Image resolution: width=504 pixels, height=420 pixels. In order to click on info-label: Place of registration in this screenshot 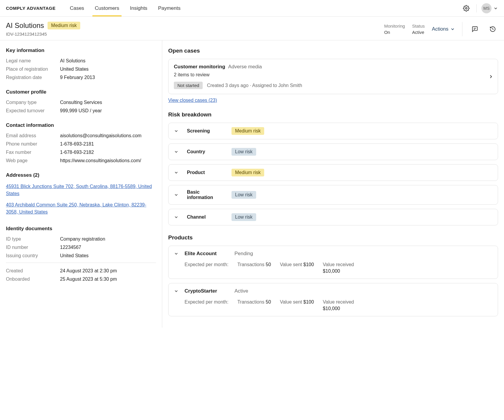, I will do `click(33, 69)`.